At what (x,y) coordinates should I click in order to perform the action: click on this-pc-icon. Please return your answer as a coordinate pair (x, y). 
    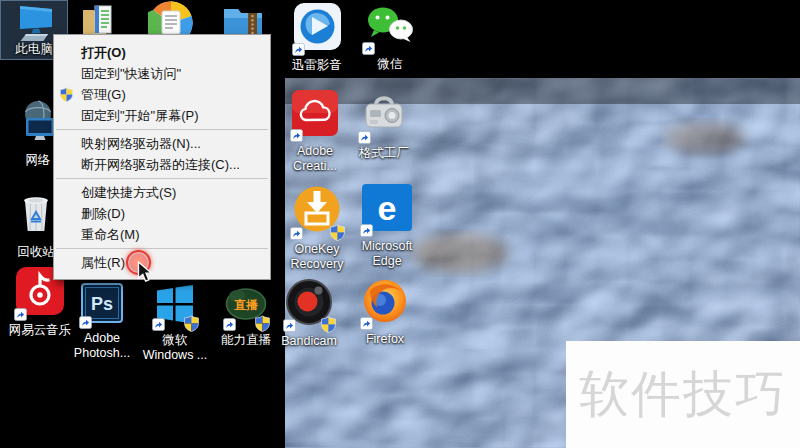
    Looking at the image, I should click on (35, 25).